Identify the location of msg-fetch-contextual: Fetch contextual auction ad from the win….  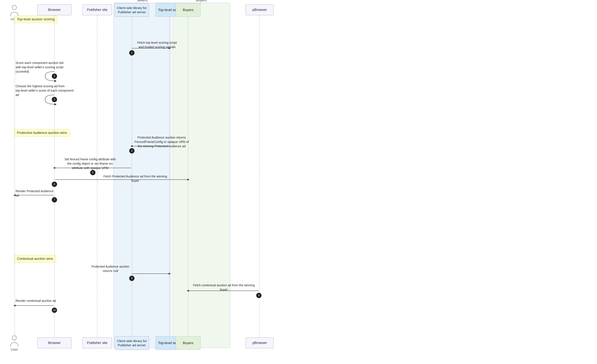
(224, 287).